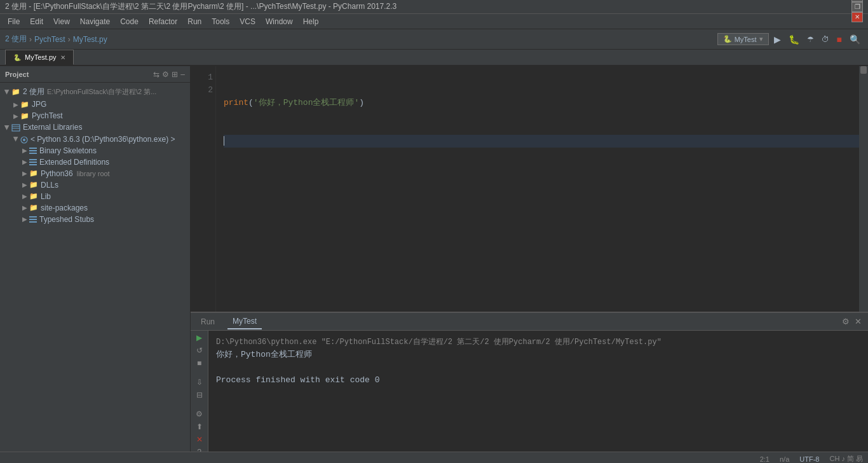 This screenshot has height=463, width=868. What do you see at coordinates (839, 39) in the screenshot?
I see `stop-button: ■` at bounding box center [839, 39].